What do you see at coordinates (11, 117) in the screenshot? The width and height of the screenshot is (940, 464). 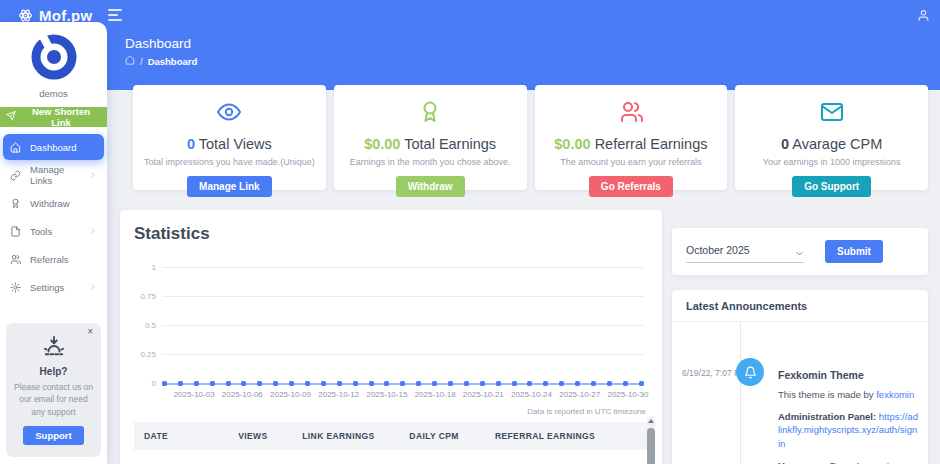 I see `send-icon` at bounding box center [11, 117].